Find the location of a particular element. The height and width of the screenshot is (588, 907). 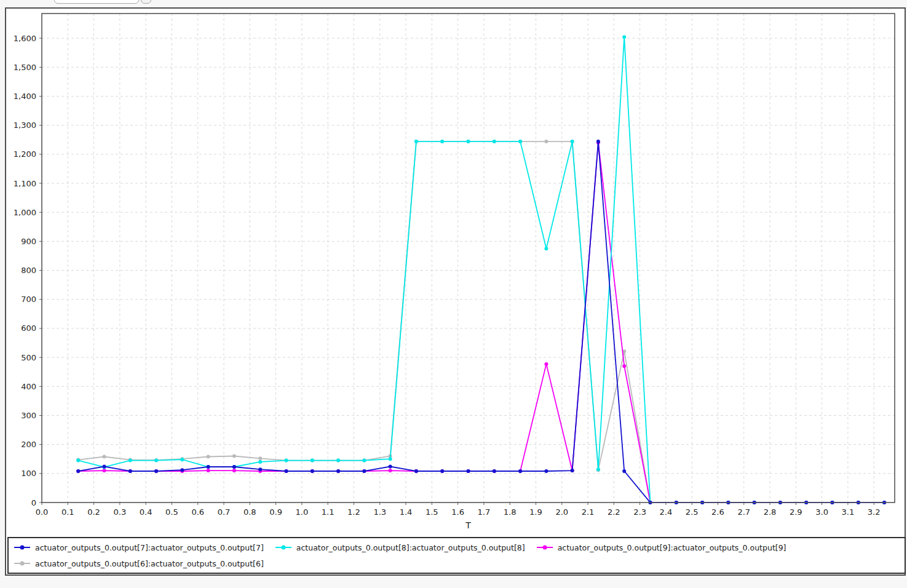

x-tick-label: 0.3 is located at coordinates (121, 512).